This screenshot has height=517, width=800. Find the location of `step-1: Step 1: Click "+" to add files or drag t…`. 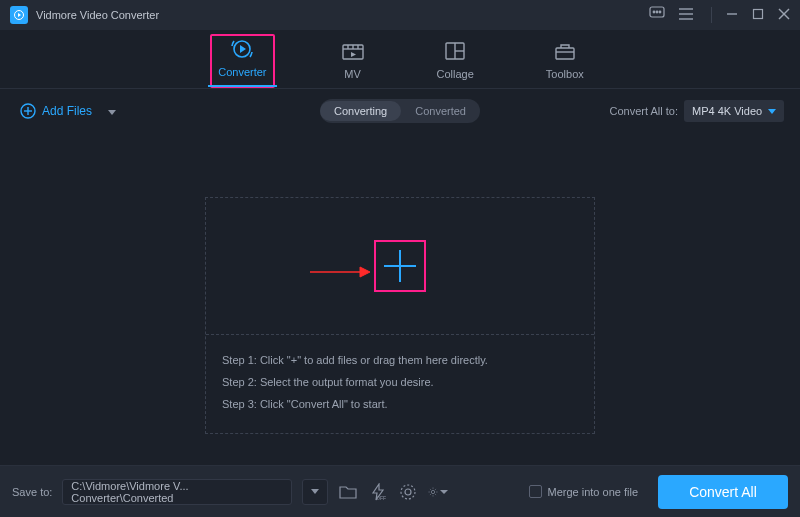

step-1: Step 1: Click "+" to add files or drag t… is located at coordinates (400, 360).